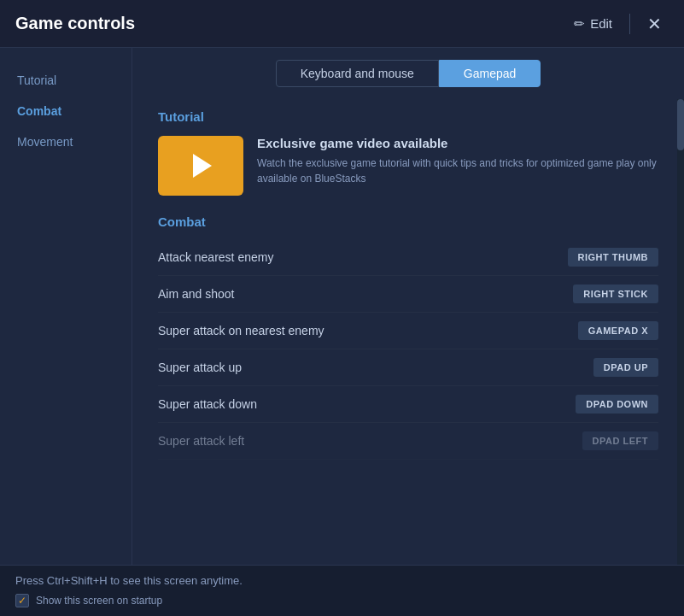 This screenshot has width=684, height=616. What do you see at coordinates (408, 258) in the screenshot?
I see `control-row-attack-nearest: Attack nearest enemy RIGHT THUMB` at bounding box center [408, 258].